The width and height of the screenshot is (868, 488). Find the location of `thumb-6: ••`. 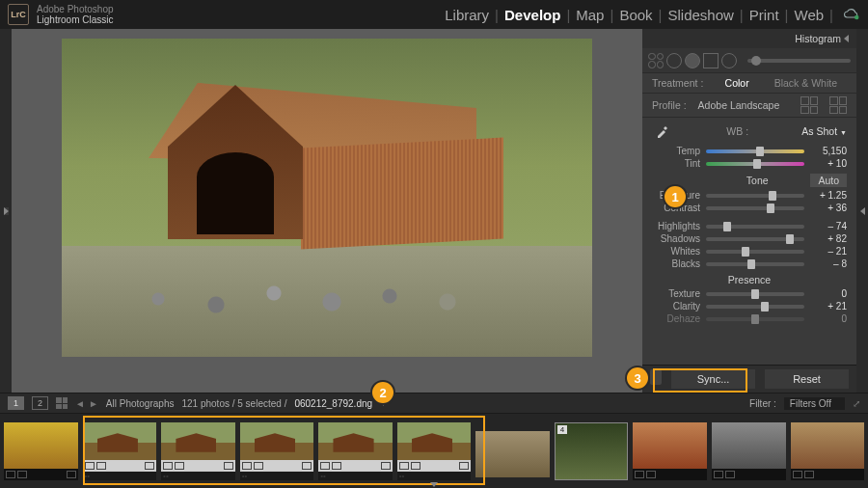

thumb-6: •• is located at coordinates (434, 451).